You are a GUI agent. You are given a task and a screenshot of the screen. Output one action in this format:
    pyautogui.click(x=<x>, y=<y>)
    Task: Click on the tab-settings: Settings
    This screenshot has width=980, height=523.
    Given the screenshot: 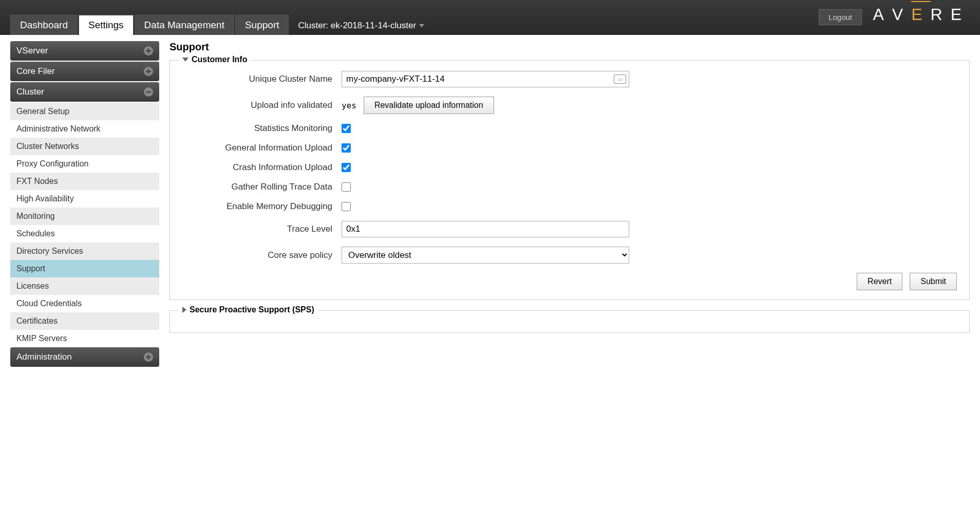 What is the action you would take?
    pyautogui.click(x=106, y=25)
    